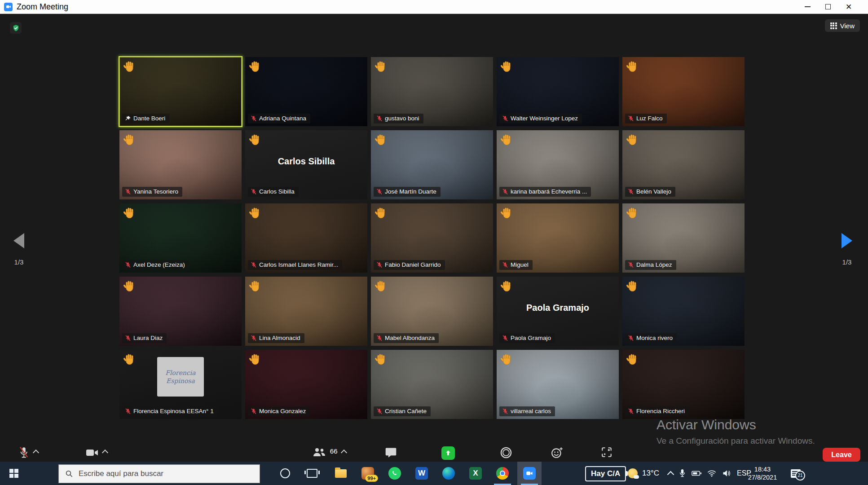 The image size is (868, 485). Describe the element at coordinates (432, 384) in the screenshot. I see `participant-tile: Cristian Cañete` at that location.